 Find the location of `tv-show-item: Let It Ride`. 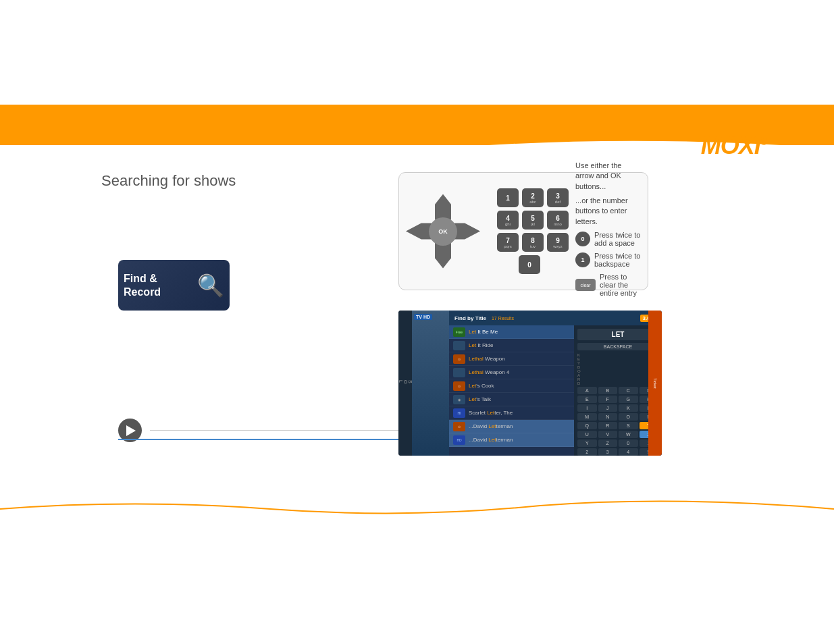

tv-show-item: Let It Ride is located at coordinates (512, 346).